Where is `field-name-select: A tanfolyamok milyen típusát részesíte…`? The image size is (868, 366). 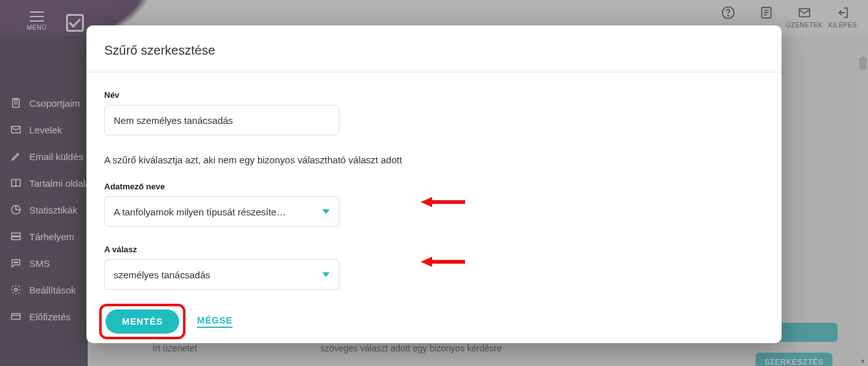 field-name-select: A tanfolyamok milyen típusát részesíte… is located at coordinates (222, 212).